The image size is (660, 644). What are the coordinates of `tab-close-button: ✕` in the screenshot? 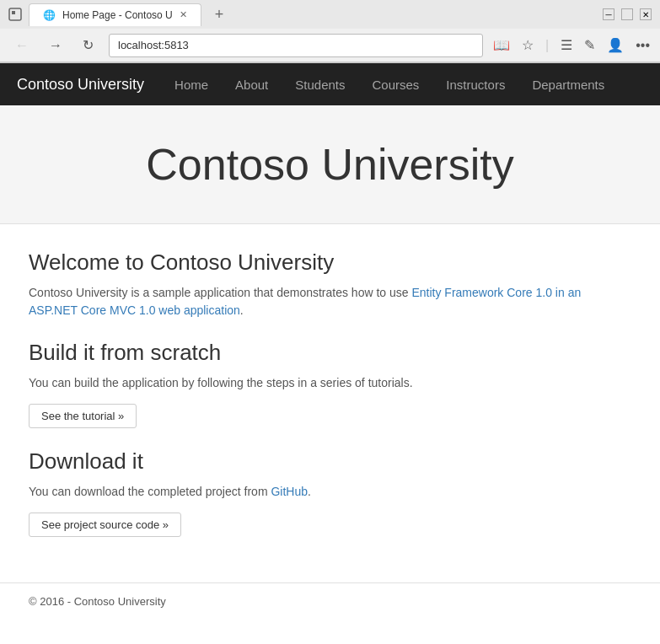 It's located at (184, 15).